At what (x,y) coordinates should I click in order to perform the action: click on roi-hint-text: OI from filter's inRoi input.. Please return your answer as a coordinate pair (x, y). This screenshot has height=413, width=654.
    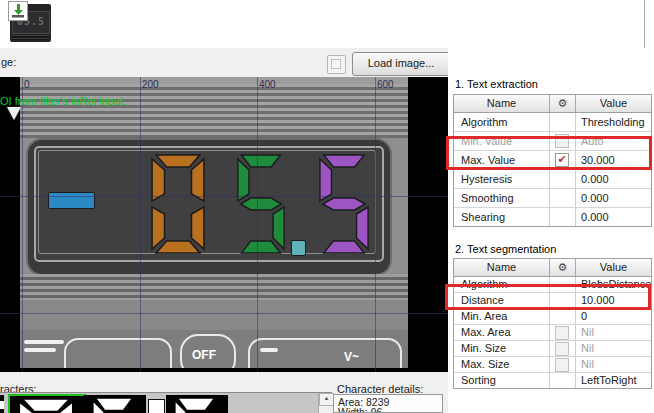
    Looking at the image, I should click on (63, 101).